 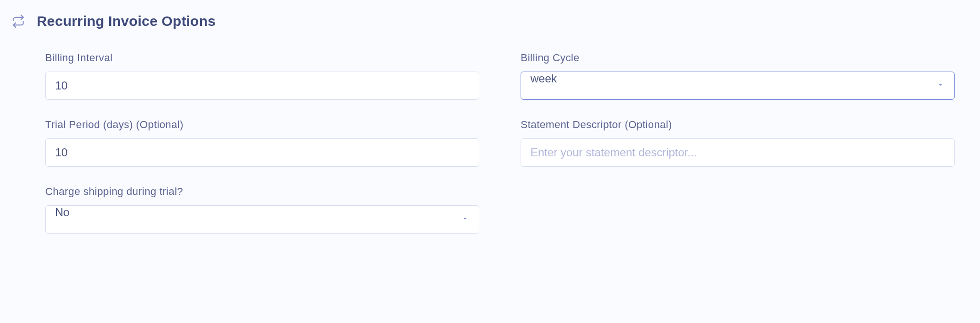 I want to click on billing-cycle-select: week, so click(x=738, y=86).